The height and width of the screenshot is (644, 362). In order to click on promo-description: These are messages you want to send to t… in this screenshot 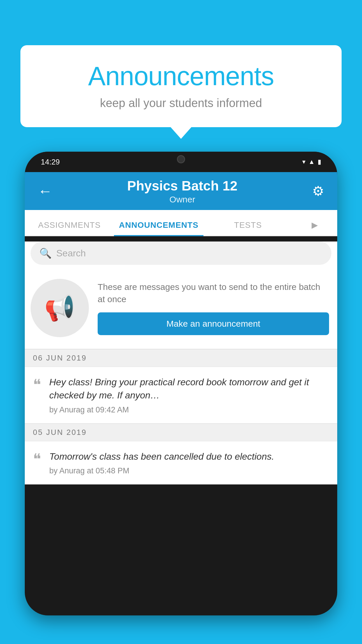, I will do `click(213, 293)`.